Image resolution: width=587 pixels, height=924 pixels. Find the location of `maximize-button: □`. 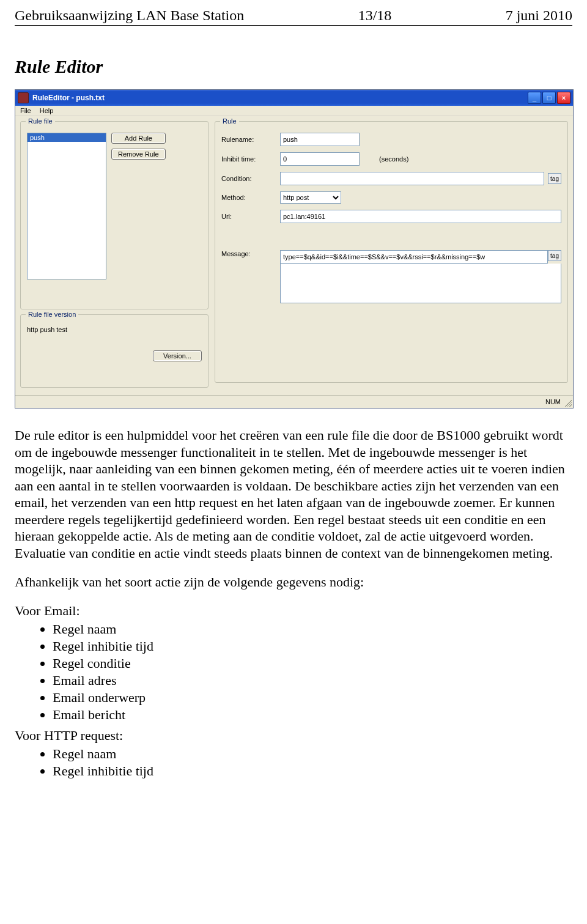

maximize-button: □ is located at coordinates (549, 98).